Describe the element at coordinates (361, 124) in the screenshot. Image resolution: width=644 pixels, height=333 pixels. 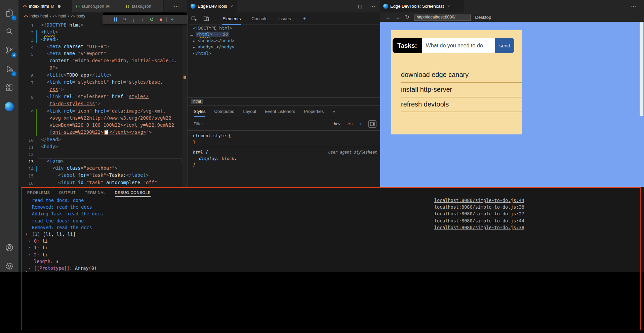
I see `new-style-rule-button: +` at that location.